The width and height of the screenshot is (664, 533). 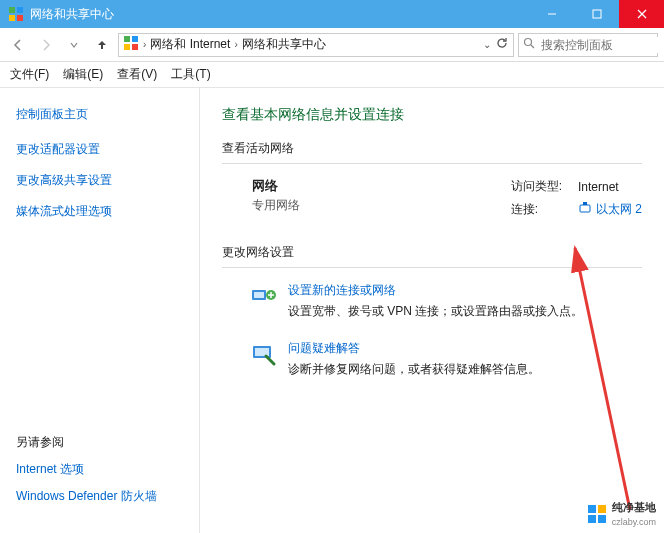 What do you see at coordinates (619, 210) in the screenshot?
I see `connection-value: 以太网 2` at bounding box center [619, 210].